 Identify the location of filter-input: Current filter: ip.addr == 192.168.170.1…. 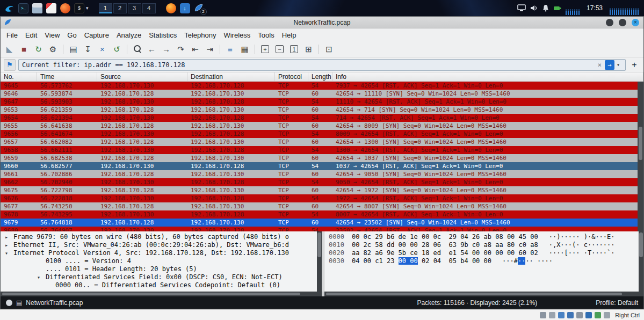
(322, 65).